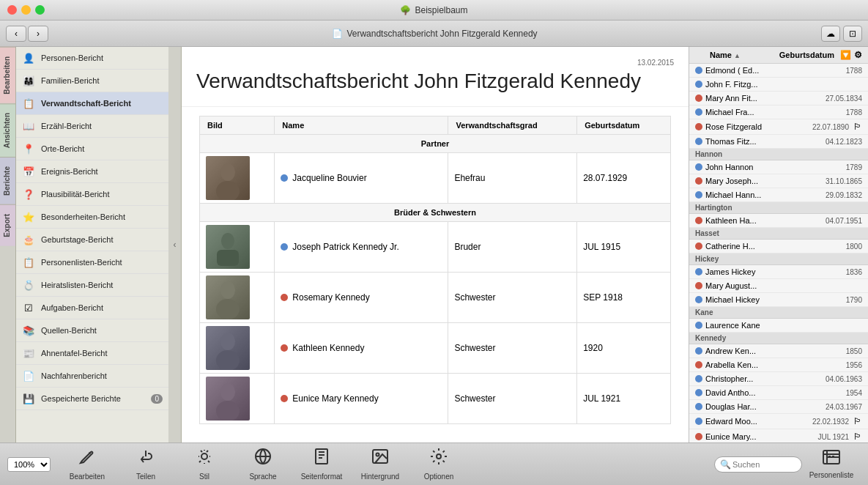 This screenshot has width=868, height=485. I want to click on sidebar-item-ereignis-bericht: 📅 Ereignis-Bericht, so click(92, 171).